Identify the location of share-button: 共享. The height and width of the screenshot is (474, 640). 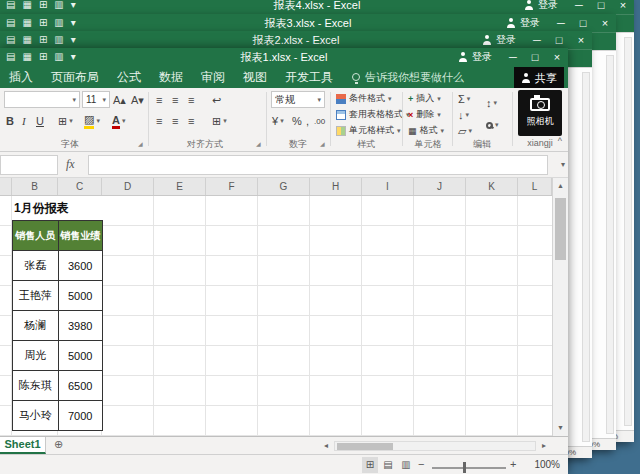
(539, 78).